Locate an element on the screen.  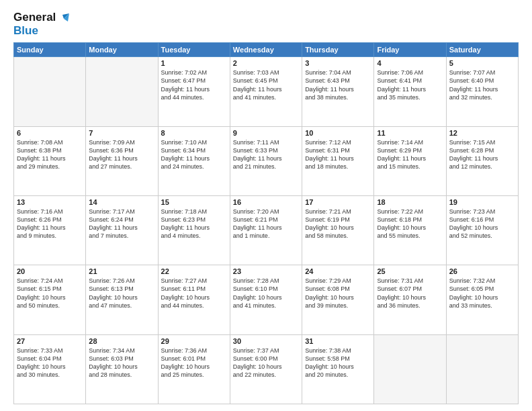
day-number: 12 is located at coordinates (482, 133).